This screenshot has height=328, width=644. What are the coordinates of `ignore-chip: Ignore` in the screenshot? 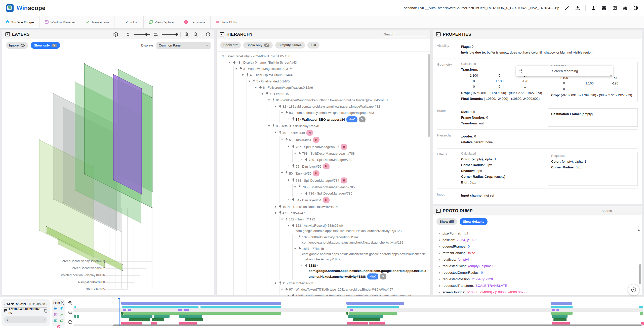 It's located at (17, 45).